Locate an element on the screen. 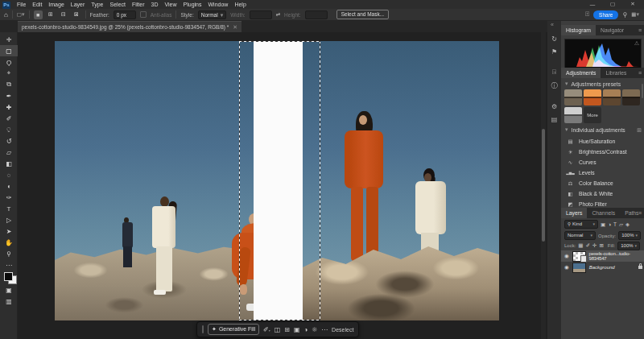 The image size is (644, 339). adjustment-black-white: ◧ Black & White is located at coordinates (602, 193).